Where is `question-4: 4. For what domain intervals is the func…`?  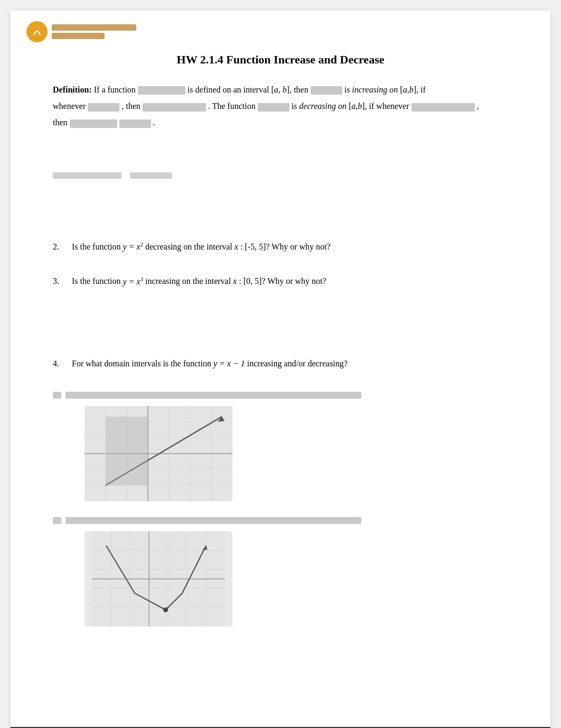
question-4: 4. For what domain intervals is the func… is located at coordinates (280, 364).